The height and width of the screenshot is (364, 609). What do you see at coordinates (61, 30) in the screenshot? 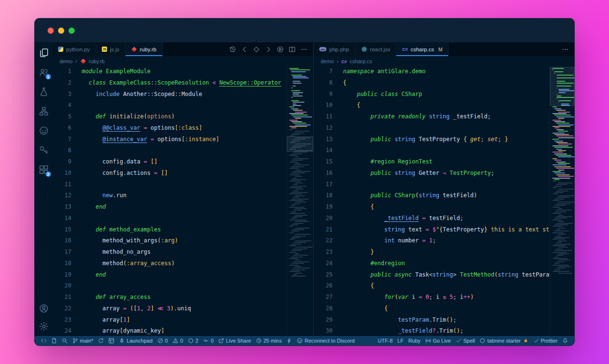
I see `minimize-button` at bounding box center [61, 30].